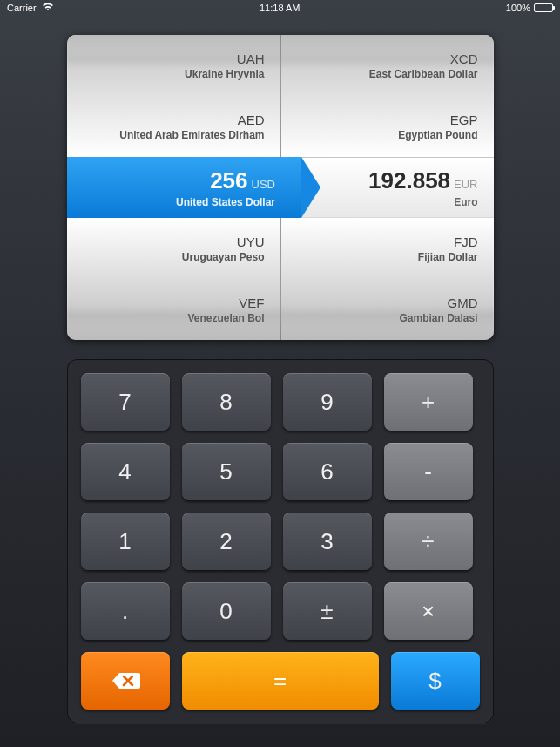 This screenshot has width=560, height=747. I want to click on currency-code: AED, so click(251, 120).